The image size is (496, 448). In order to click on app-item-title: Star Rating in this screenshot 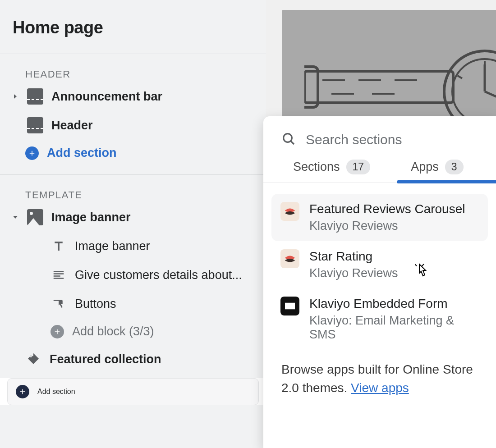, I will do `click(354, 256)`.